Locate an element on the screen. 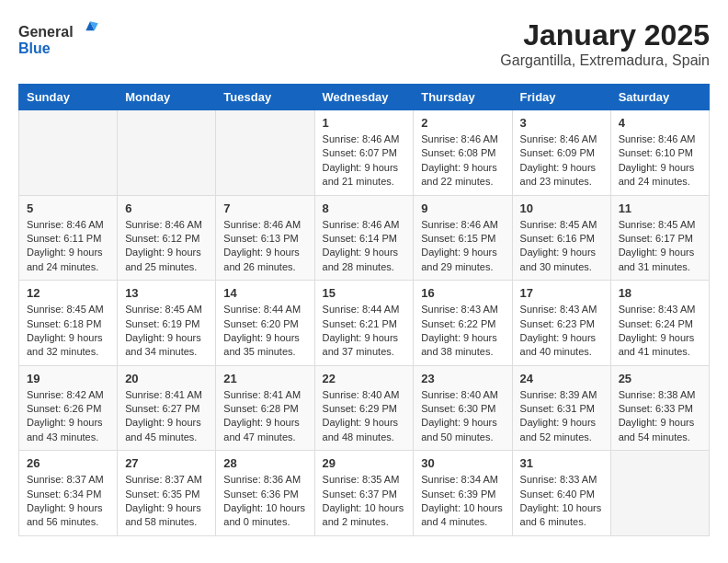 This screenshot has height=563, width=728. day-info: Sunrise: 8:46 AM Sunset: 6:11 PM Dayligh… is located at coordinates (68, 247).